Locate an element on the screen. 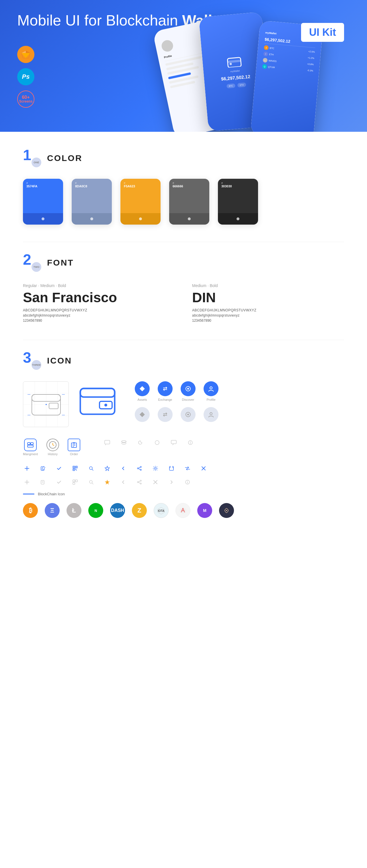 The height and width of the screenshot is (868, 367). ark-coin is located at coordinates (183, 510).